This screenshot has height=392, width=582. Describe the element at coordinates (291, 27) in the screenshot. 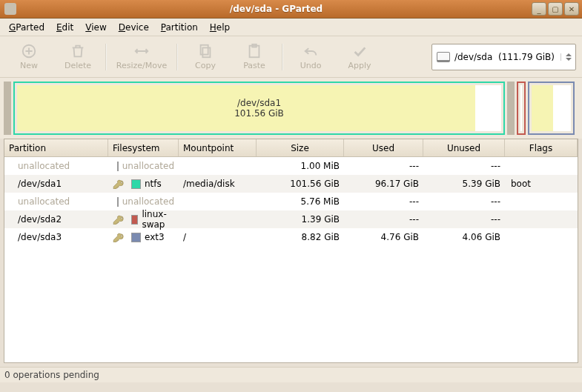

I see `menubar: GParted Edit View Device Partition Help` at that location.